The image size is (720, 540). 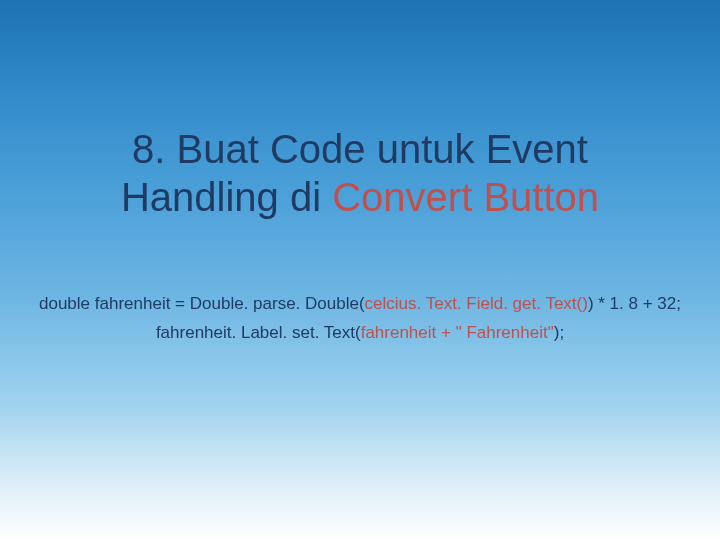 What do you see at coordinates (634, 304) in the screenshot?
I see `code-l1c: ) * 1. 8 + 32;` at bounding box center [634, 304].